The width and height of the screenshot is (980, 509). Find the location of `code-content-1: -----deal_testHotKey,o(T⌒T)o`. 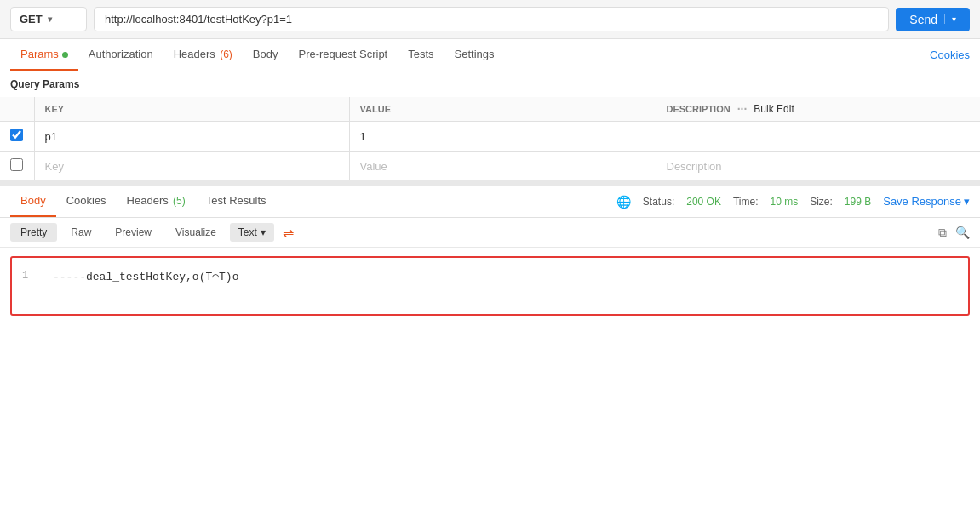

code-content-1: -----deal_testHotKey,o(T⌒T)o is located at coordinates (146, 277).